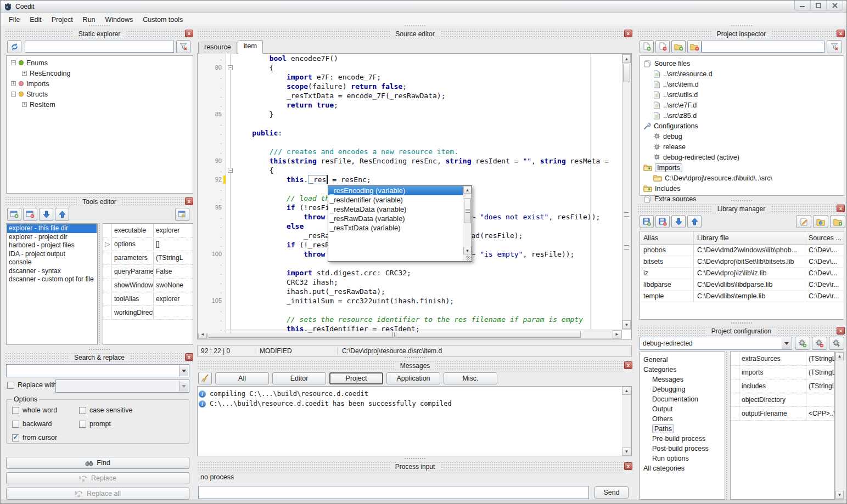 This screenshot has width=847, height=504. Describe the element at coordinates (682, 409) in the screenshot. I see `config-category: Output` at that location.